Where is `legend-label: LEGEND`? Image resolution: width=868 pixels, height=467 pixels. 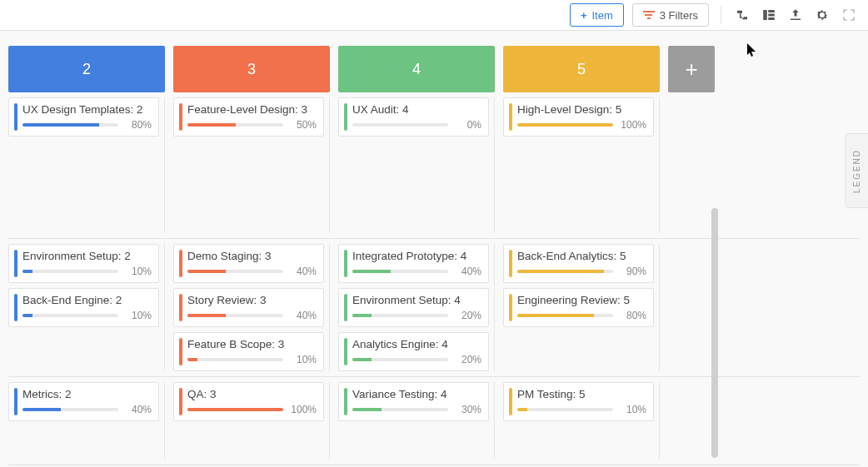 legend-label: LEGEND is located at coordinates (856, 170).